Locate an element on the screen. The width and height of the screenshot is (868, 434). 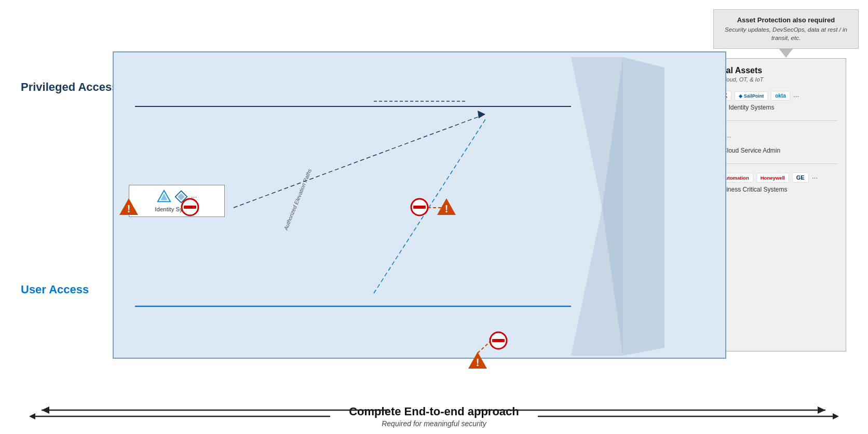
user-devices-icon-box: Devices/Workstations is located at coordinates (165, 300).